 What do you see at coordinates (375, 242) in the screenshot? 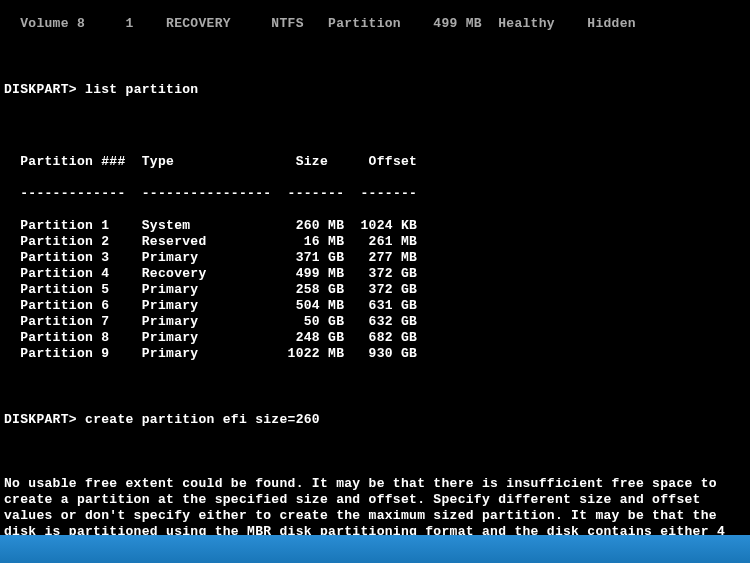
I see `partition-row: Partition 2 Reserved 16 MB 261 MB` at bounding box center [375, 242].